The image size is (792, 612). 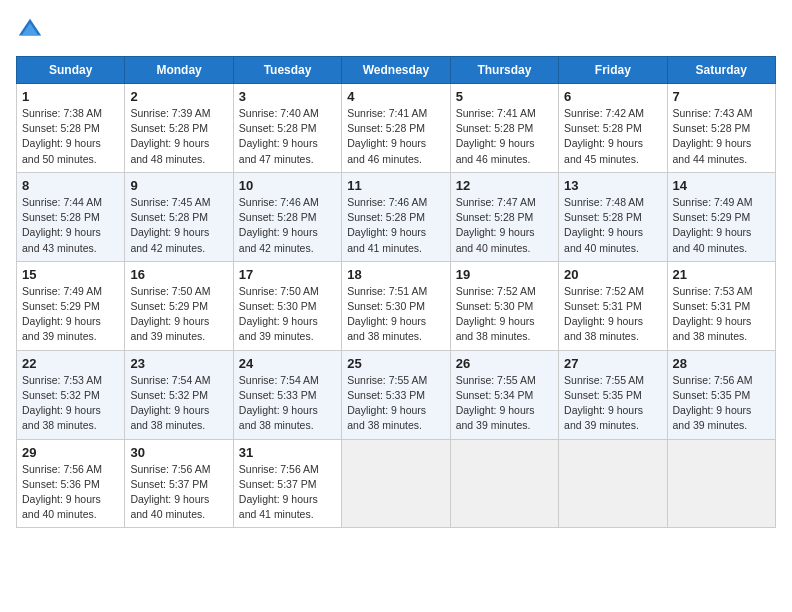 What do you see at coordinates (287, 216) in the screenshot?
I see `calendar-cell: 10Sunrise: 7:46 AMSunset: 5:28 PMDayligh…` at bounding box center [287, 216].